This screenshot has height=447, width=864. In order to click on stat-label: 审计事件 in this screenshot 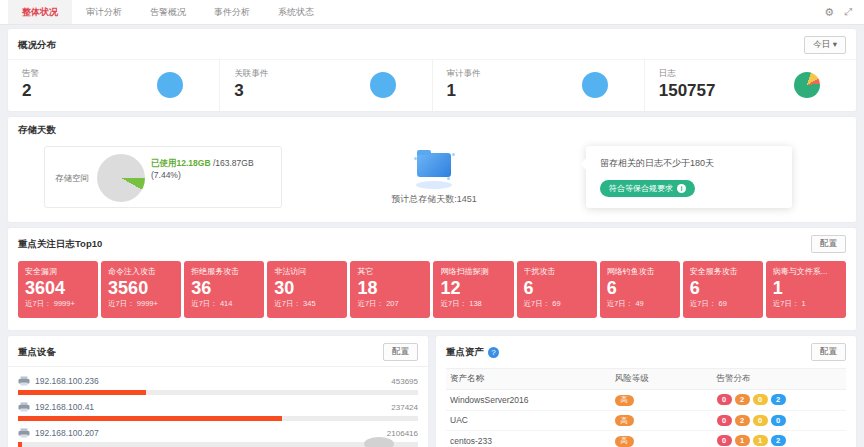, I will do `click(464, 74)`.